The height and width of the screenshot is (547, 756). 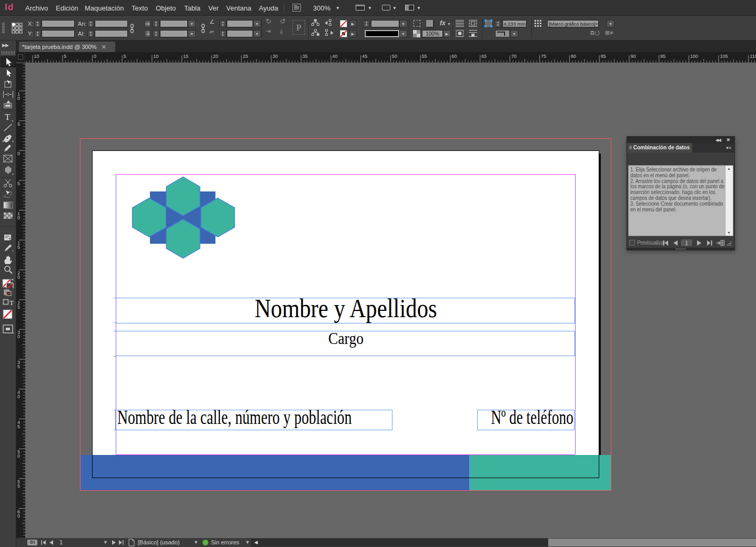 I want to click on svg-text: 20, so click(x=216, y=56).